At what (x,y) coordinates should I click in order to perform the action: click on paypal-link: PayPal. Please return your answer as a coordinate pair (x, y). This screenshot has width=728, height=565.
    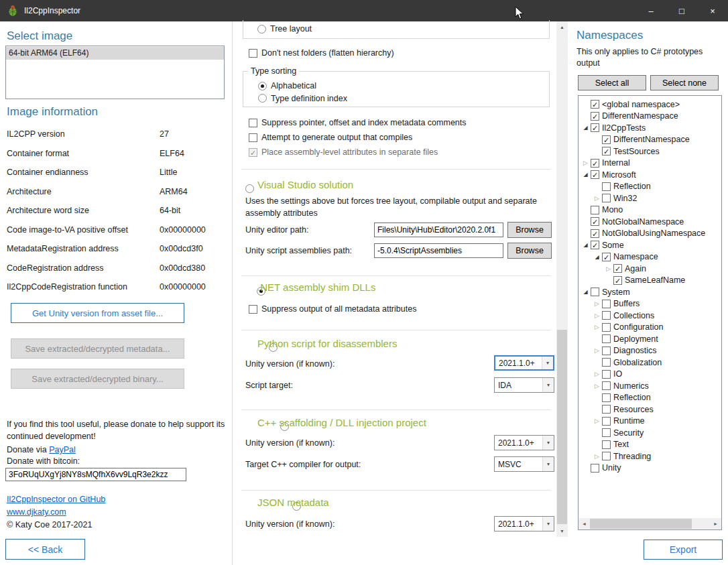
    Looking at the image, I should click on (62, 450).